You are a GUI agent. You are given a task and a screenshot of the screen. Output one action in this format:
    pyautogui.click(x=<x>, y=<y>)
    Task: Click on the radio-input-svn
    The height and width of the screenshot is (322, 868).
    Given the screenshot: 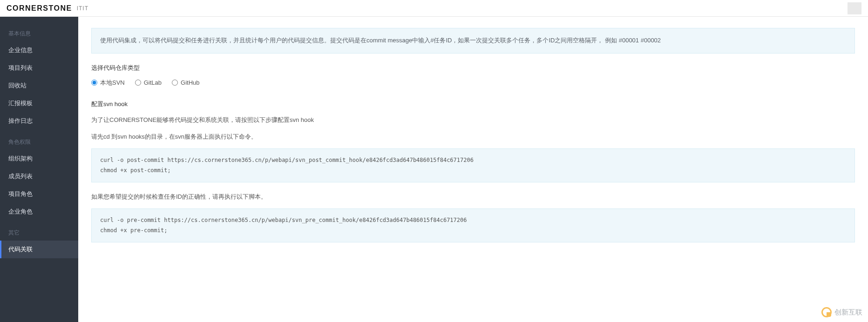 What is the action you would take?
    pyautogui.click(x=94, y=83)
    